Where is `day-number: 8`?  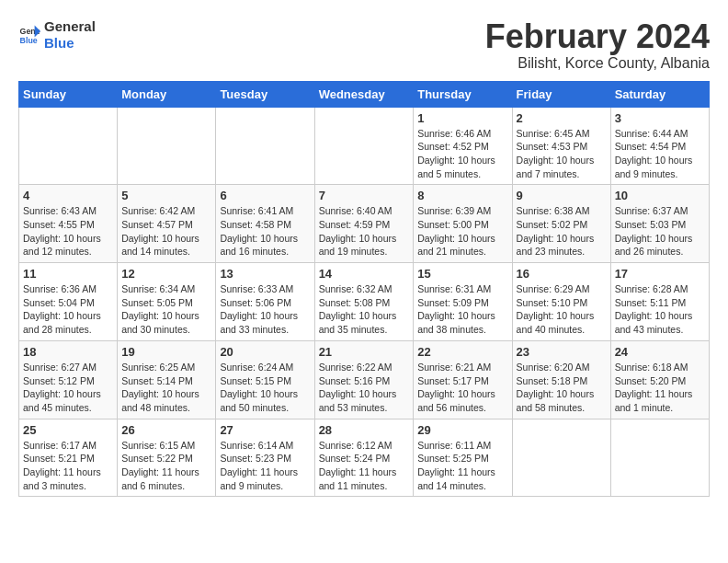 day-number: 8 is located at coordinates (462, 195).